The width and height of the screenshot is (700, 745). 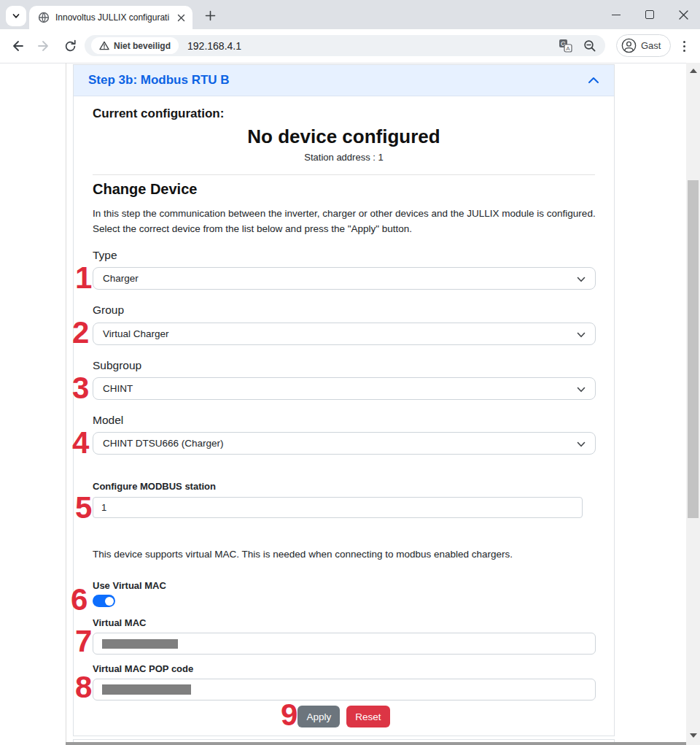 What do you see at coordinates (66, 404) in the screenshot?
I see `page-left-border` at bounding box center [66, 404].